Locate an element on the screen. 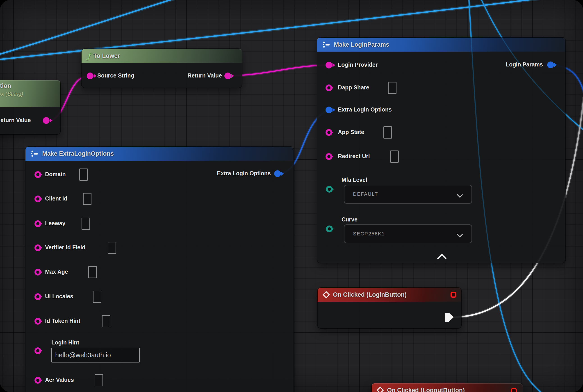 The image size is (583, 392). pin-label: Login Provider is located at coordinates (358, 65).